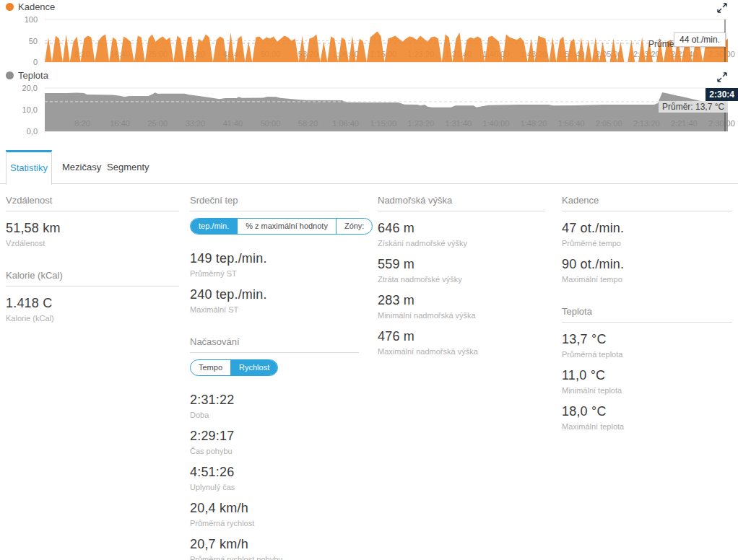 This screenshot has height=560, width=738. What do you see at coordinates (647, 381) in the screenshot?
I see `stat-item-minim-ln-teplota: 11,0 °CMinimální teplota` at bounding box center [647, 381].